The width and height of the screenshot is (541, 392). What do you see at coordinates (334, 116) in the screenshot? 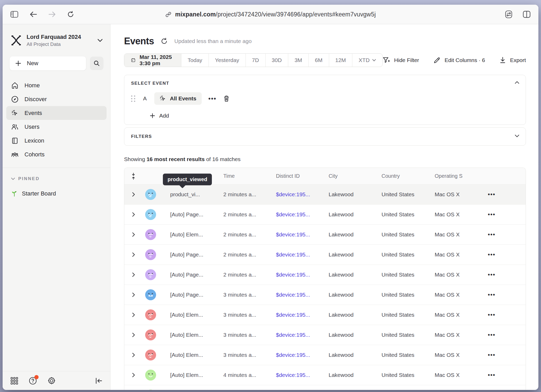
I see `add-event-button: Add` at bounding box center [334, 116].